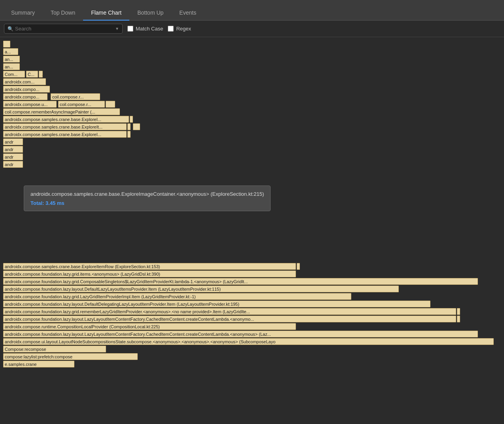 This screenshot has height=424, width=504. What do you see at coordinates (23, 13) in the screenshot?
I see `tab-summary: Summary` at bounding box center [23, 13].